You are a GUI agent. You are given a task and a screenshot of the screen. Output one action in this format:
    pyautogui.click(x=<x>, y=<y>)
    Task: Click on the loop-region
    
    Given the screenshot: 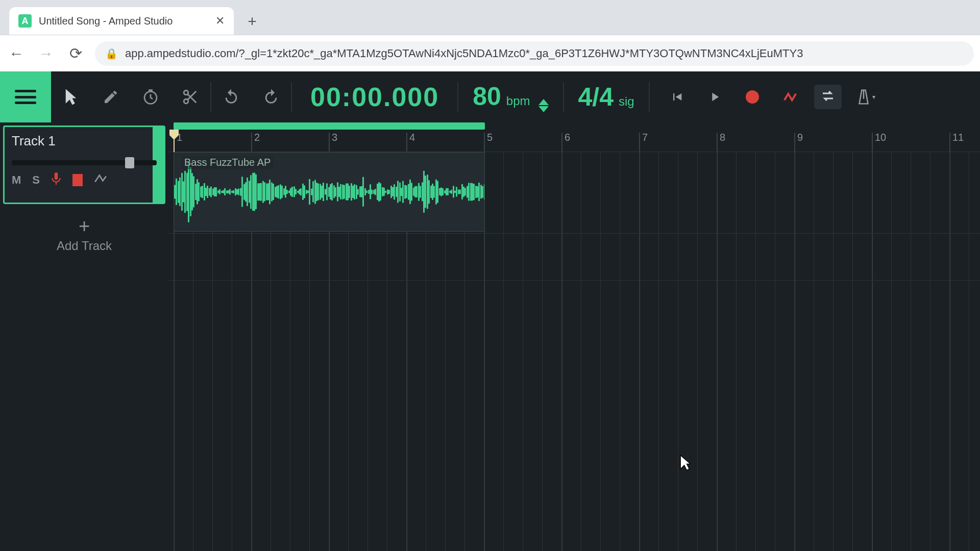 What is the action you would take?
    pyautogui.click(x=329, y=126)
    